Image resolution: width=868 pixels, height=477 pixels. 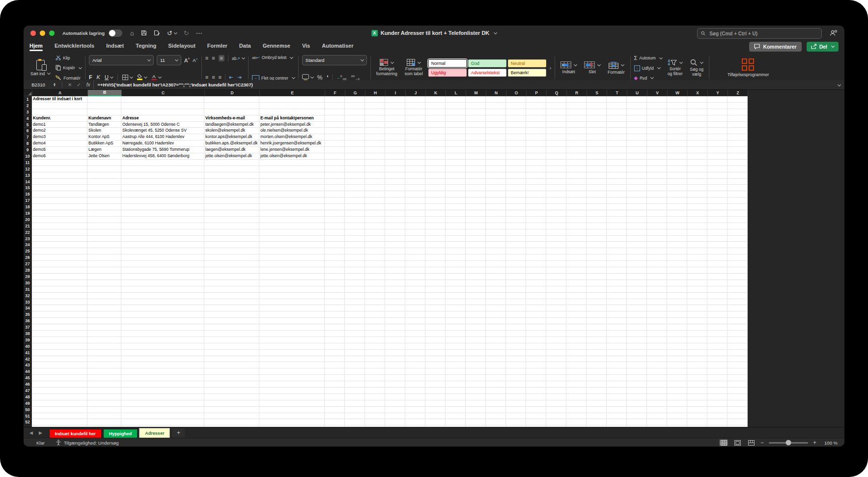 I want to click on italic-button: K, so click(x=98, y=77).